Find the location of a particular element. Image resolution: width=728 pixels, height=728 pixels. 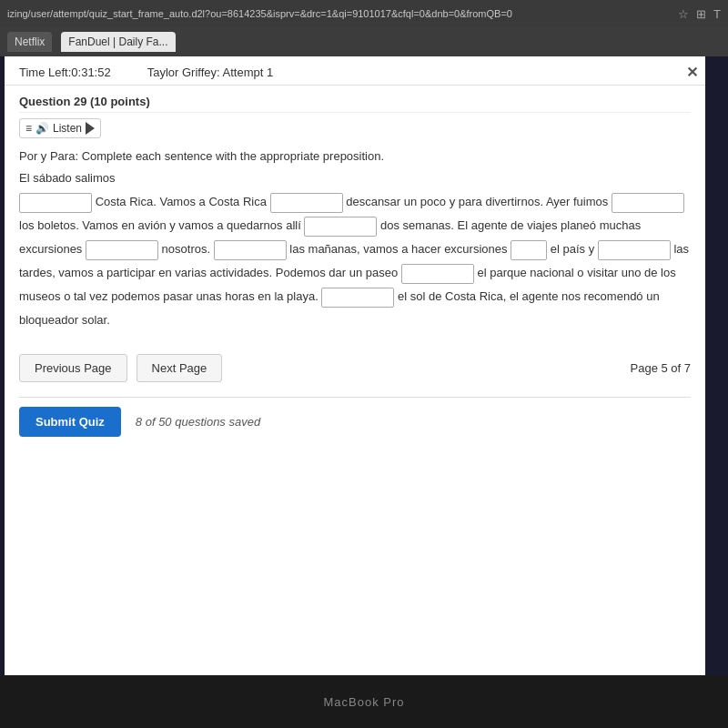

macbook-label: MacBook Pro is located at coordinates (364, 703).